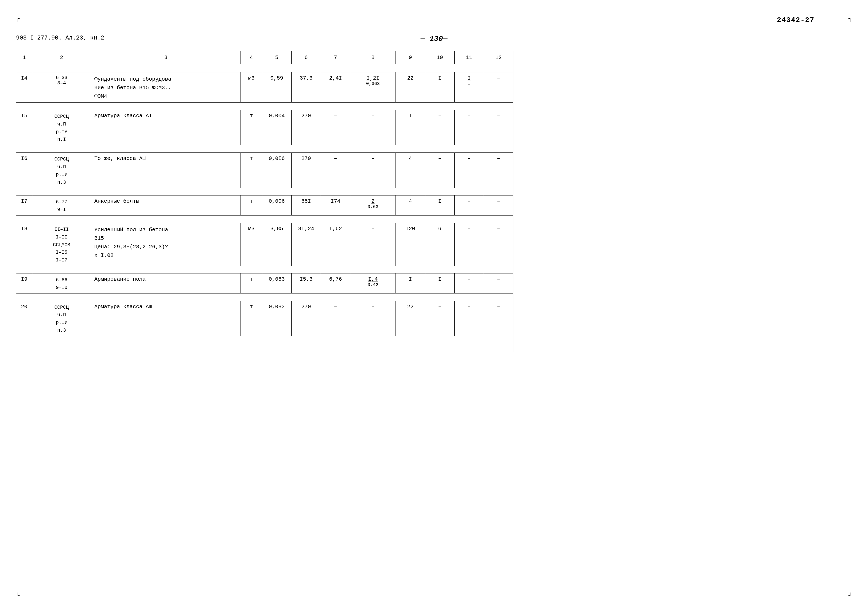  I want to click on row-ref: 6–869–I0, so click(62, 283).